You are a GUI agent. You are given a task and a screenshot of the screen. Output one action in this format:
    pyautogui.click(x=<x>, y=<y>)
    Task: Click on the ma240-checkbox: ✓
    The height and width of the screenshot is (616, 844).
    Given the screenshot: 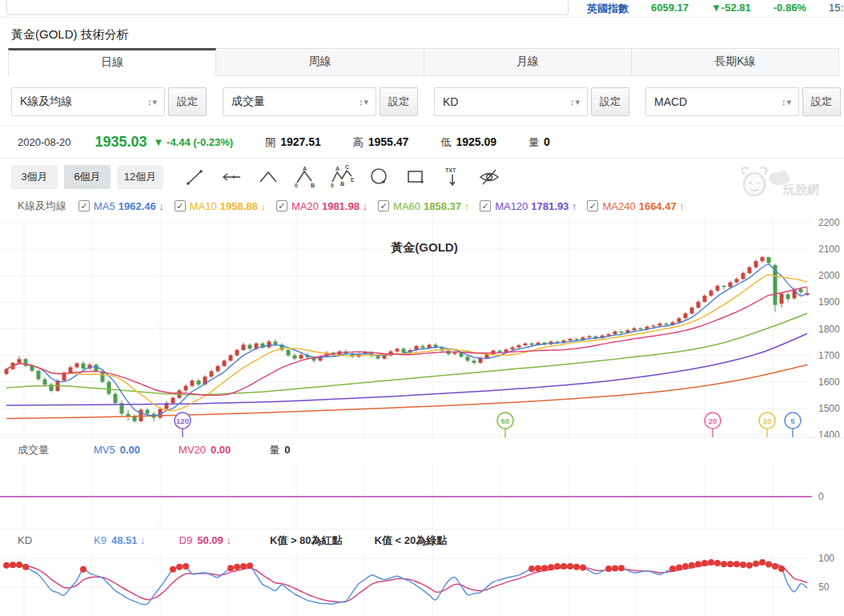 What is the action you would take?
    pyautogui.click(x=593, y=206)
    